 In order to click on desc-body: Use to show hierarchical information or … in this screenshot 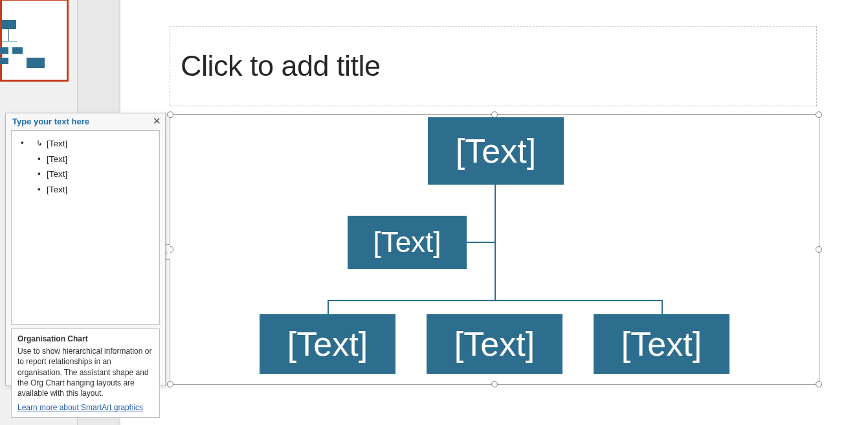, I will do `click(84, 372)`.